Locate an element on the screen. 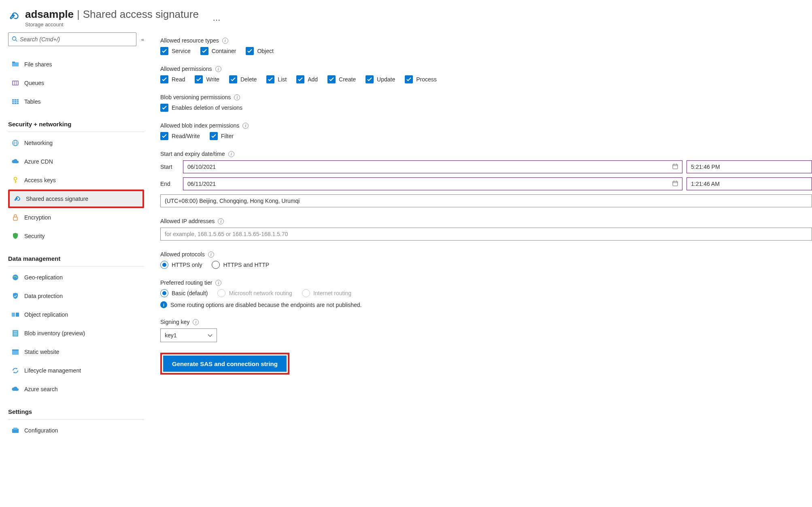  checkbox-readwrite: Read/Write is located at coordinates (180, 136).